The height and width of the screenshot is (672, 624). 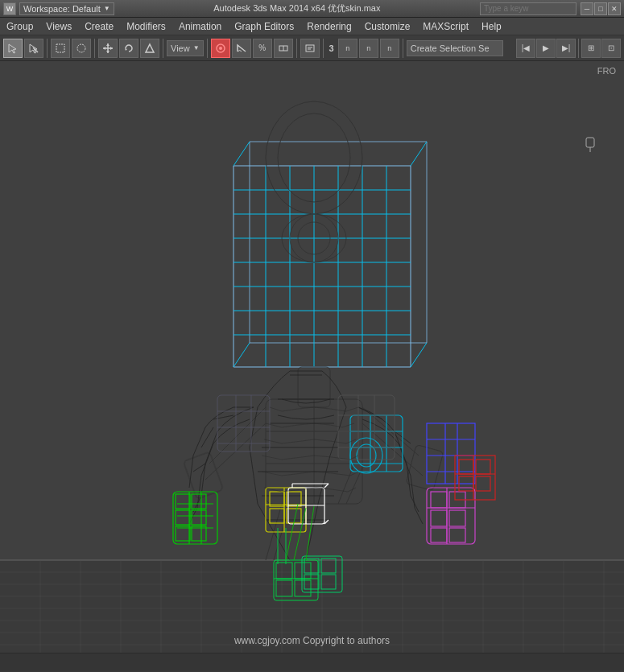 I want to click on reference-dropdown: View ▼, so click(x=185, y=48).